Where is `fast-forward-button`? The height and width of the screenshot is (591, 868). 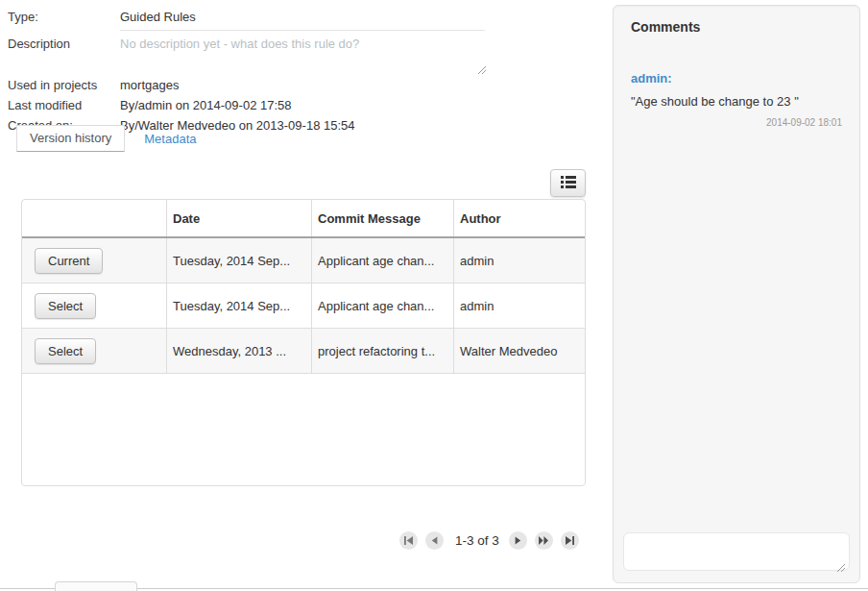
fast-forward-button is located at coordinates (543, 540).